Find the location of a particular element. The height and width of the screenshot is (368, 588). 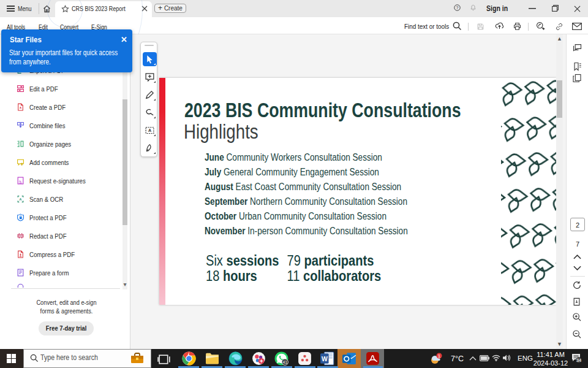

svg-text: 1 is located at coordinates (440, 356).